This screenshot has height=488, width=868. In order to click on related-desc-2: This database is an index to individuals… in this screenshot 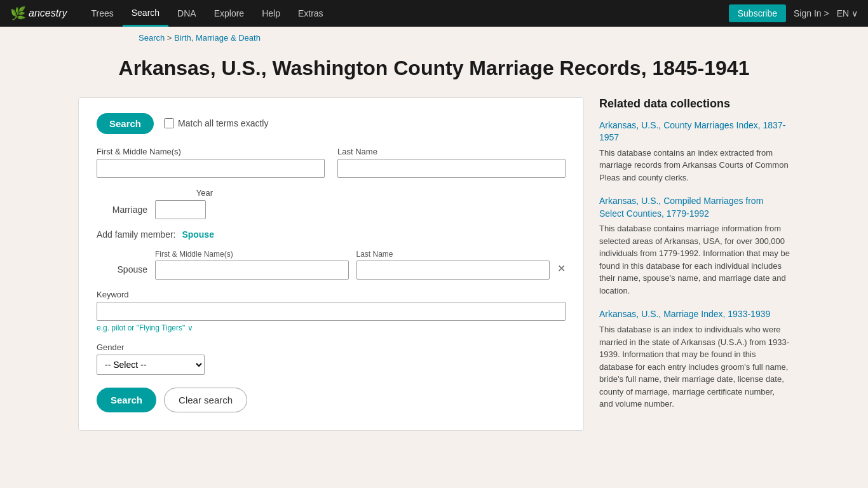, I will do `click(695, 367)`.